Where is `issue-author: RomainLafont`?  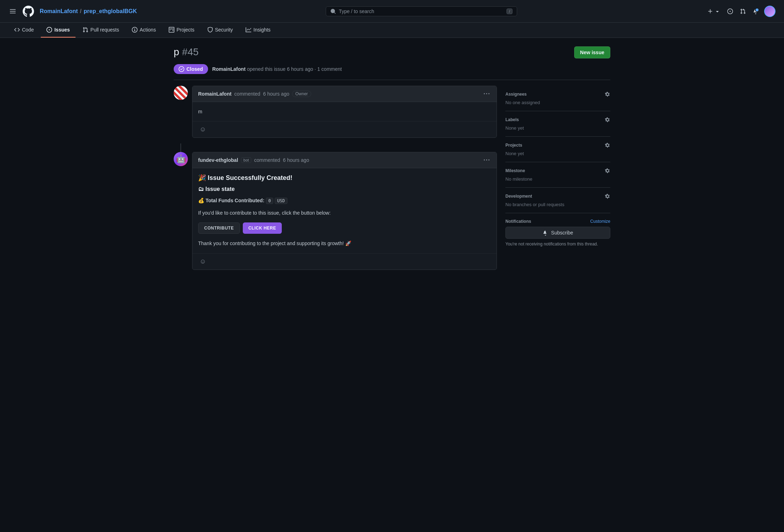
issue-author: RomainLafont is located at coordinates (229, 69).